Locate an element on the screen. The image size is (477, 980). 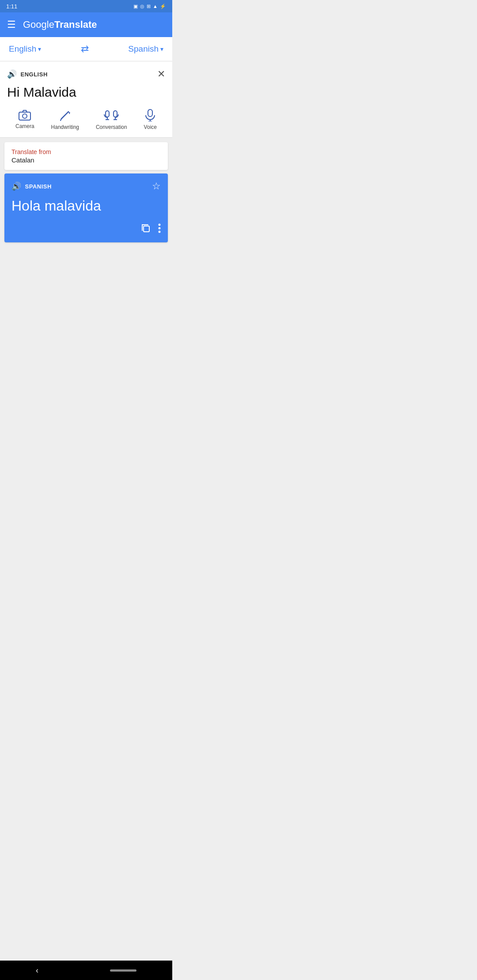
input-speaker-icon: 🔊 is located at coordinates (12, 74).